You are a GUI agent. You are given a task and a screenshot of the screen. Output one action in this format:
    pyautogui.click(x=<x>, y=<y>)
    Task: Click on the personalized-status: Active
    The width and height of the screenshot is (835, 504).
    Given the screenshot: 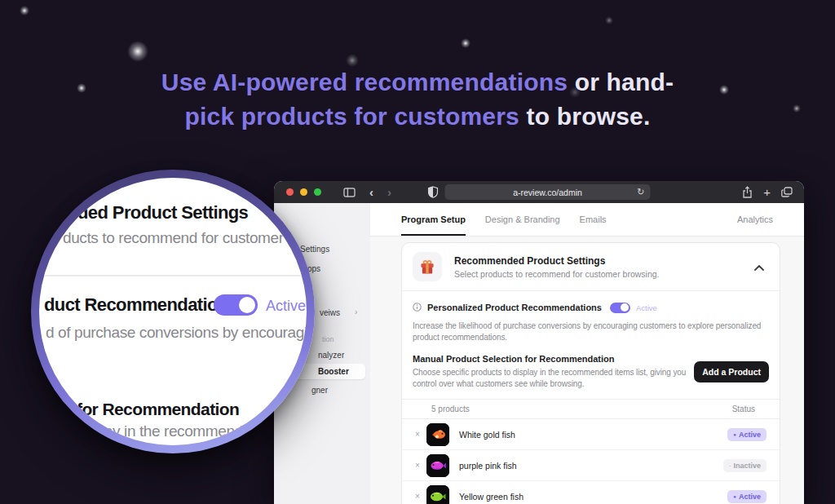 What is the action you would take?
    pyautogui.click(x=647, y=308)
    